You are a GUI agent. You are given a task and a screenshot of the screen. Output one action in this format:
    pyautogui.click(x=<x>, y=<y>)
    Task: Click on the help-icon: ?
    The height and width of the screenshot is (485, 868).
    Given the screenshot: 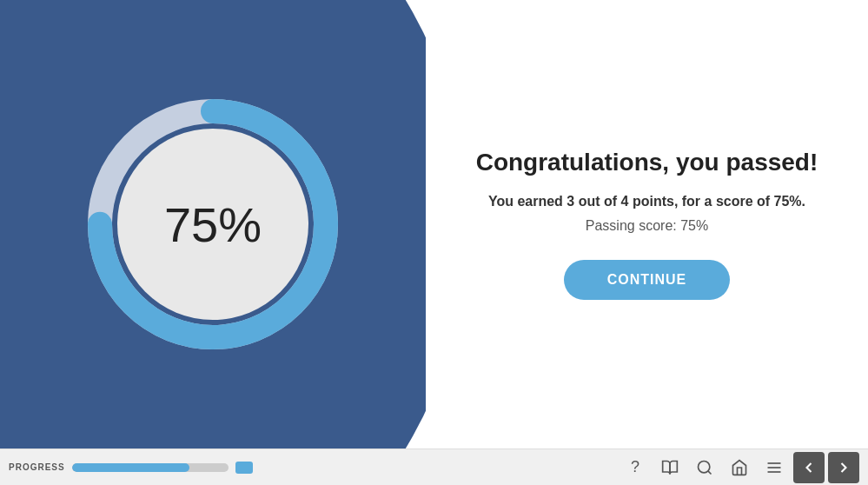 What is the action you would take?
    pyautogui.click(x=635, y=468)
    